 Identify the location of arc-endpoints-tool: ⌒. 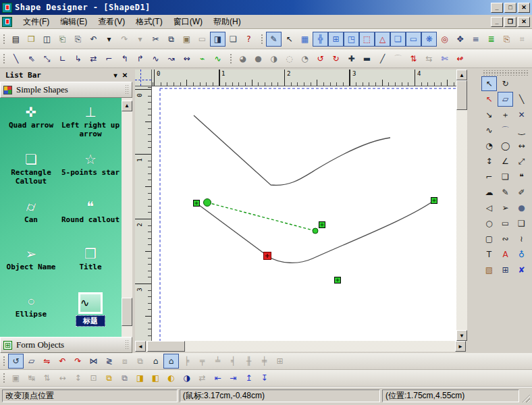
(505, 130).